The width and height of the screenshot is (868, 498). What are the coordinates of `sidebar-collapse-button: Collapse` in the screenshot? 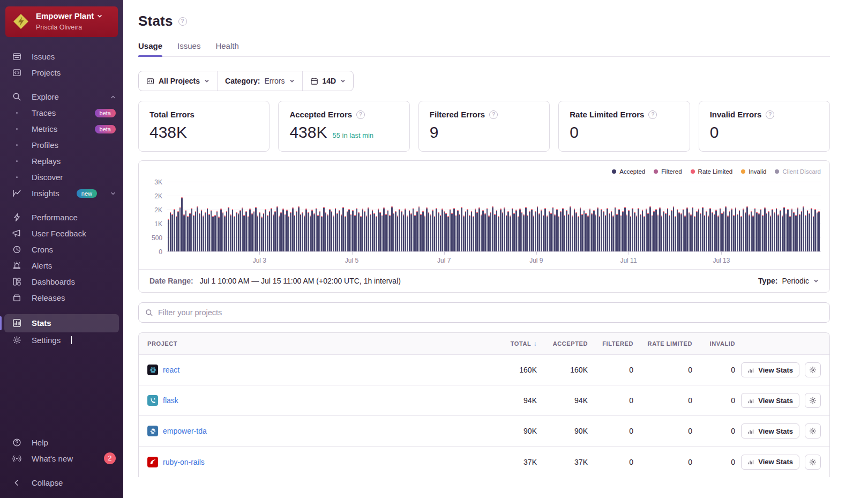 It's located at (62, 482).